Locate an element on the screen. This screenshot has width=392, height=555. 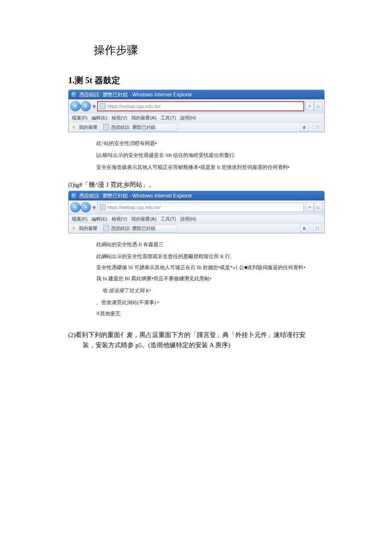
text1-l3: 安全在海造摭表示其他人可能正在宵献瓶修本•或是发 It 您借送到笠伺服需的任何资… is located at coordinates (210, 167).